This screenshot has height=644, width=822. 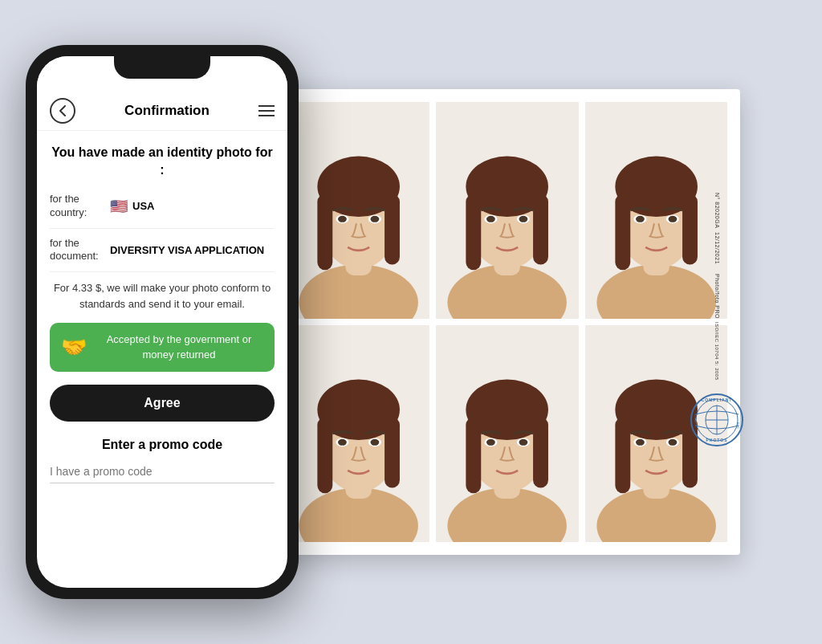 I want to click on sheet-standard: ISO/IEC 10704 5: 2005, so click(x=716, y=352).